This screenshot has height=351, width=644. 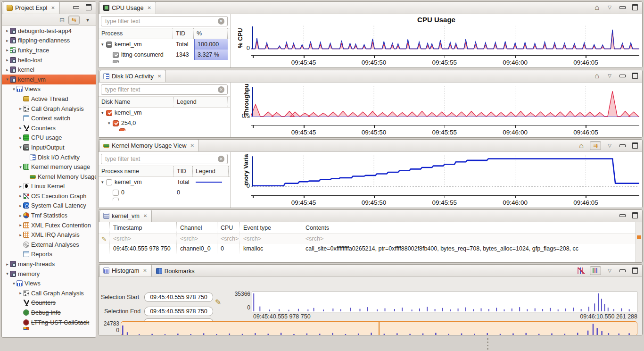 I want to click on table-row: ▾kernel_vm, so click(x=164, y=113).